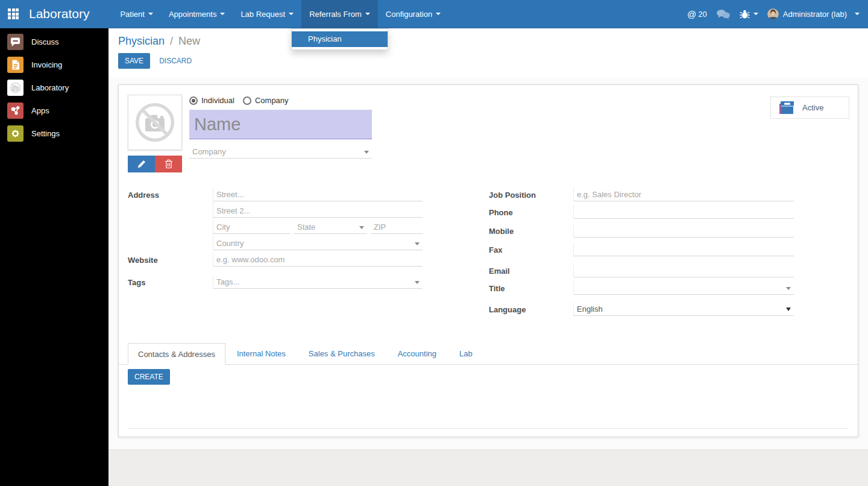  What do you see at coordinates (197, 14) in the screenshot?
I see `menu-appointments: Appointments` at bounding box center [197, 14].